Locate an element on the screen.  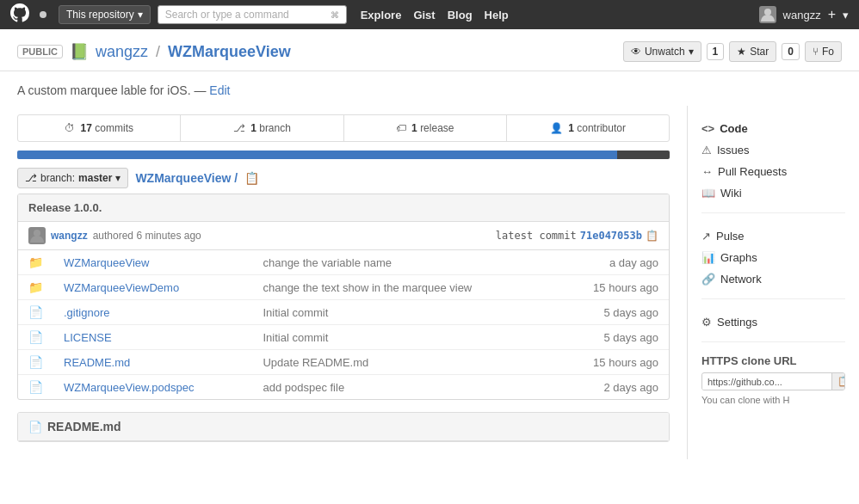
breadcrumb-repo-link: WZMarqueeView is located at coordinates (182, 178).